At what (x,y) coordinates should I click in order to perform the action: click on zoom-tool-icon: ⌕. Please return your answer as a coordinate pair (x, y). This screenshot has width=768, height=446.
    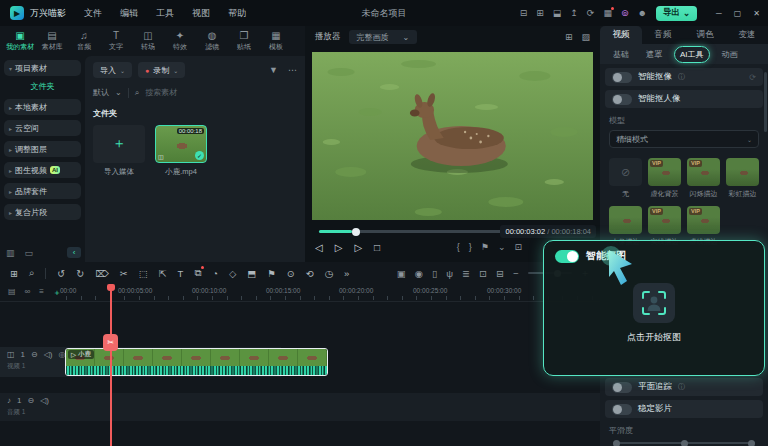
    Looking at the image, I should click on (32, 273).